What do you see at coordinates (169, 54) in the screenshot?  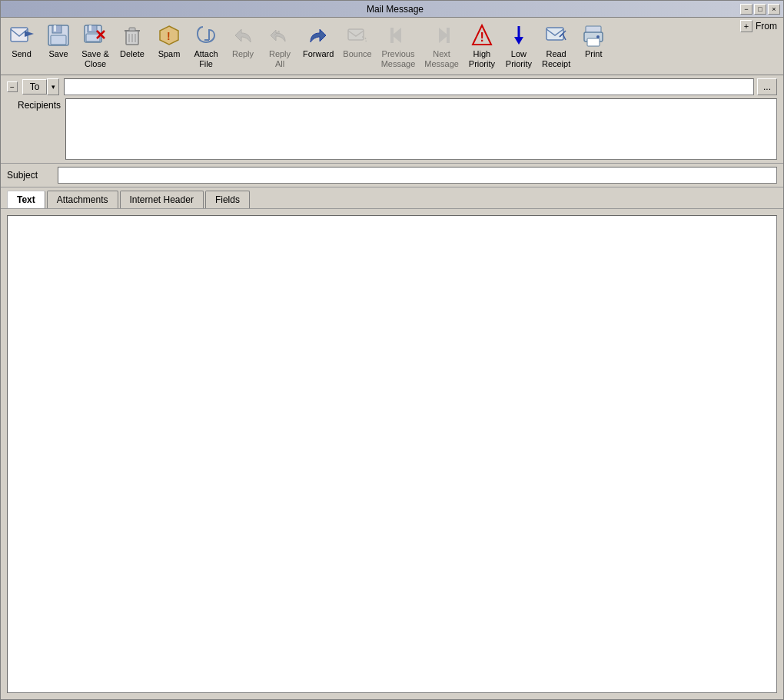 I see `spam-label: Spam` at bounding box center [169, 54].